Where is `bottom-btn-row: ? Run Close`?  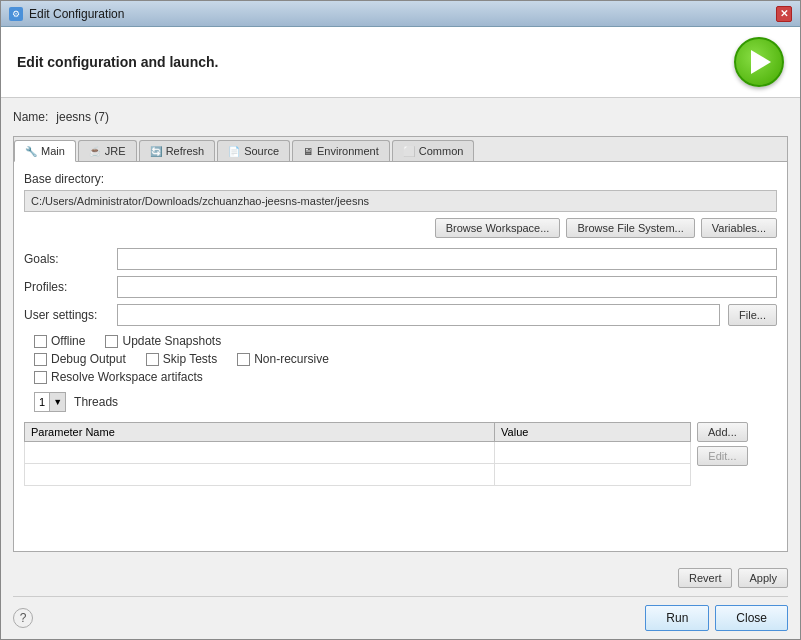 bottom-btn-row: ? Run Close is located at coordinates (400, 614).